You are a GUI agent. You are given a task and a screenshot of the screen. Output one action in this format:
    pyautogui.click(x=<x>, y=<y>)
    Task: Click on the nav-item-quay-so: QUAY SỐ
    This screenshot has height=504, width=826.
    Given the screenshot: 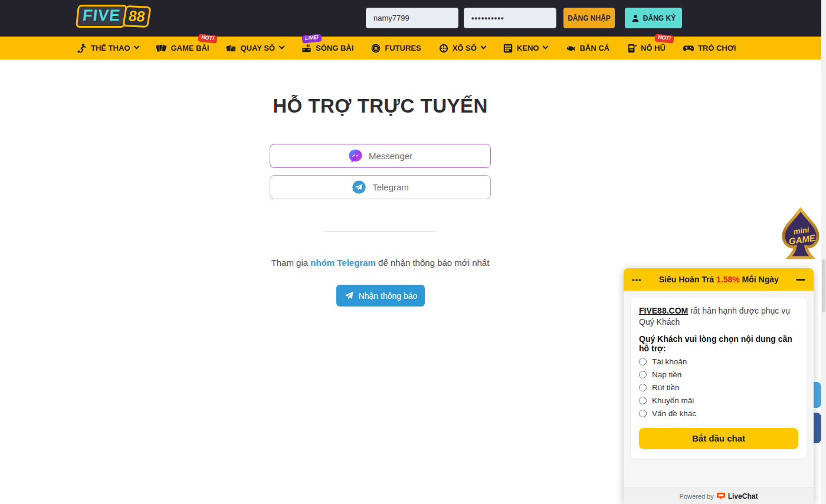 What is the action you would take?
    pyautogui.click(x=255, y=48)
    